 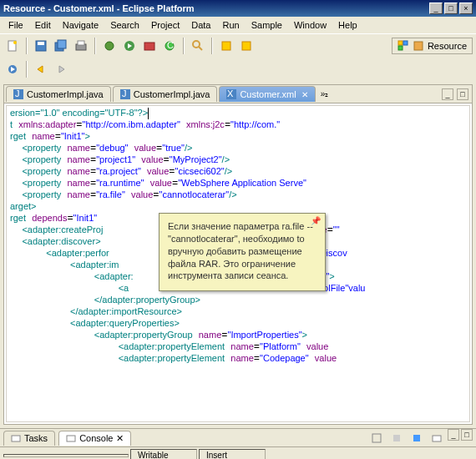 What do you see at coordinates (13, 46) in the screenshot?
I see `new-icon` at bounding box center [13, 46].